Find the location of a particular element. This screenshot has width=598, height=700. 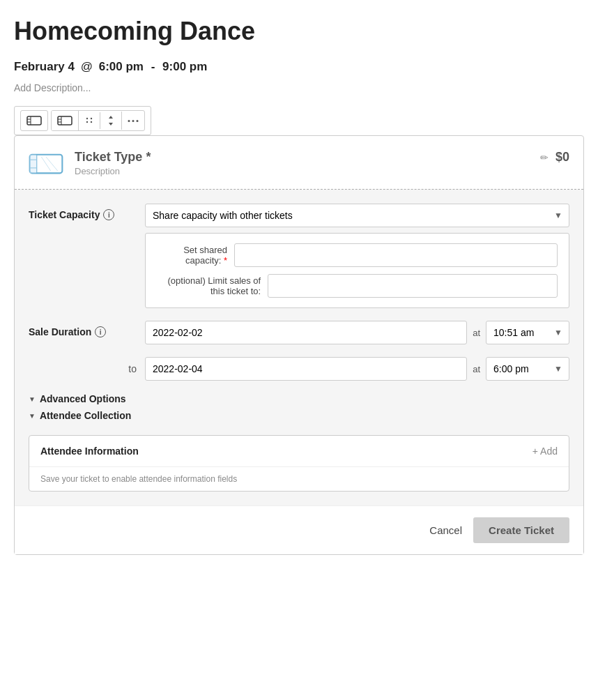

limit-sales-label: (optional) Limit sales of this ticket to… is located at coordinates (209, 286).